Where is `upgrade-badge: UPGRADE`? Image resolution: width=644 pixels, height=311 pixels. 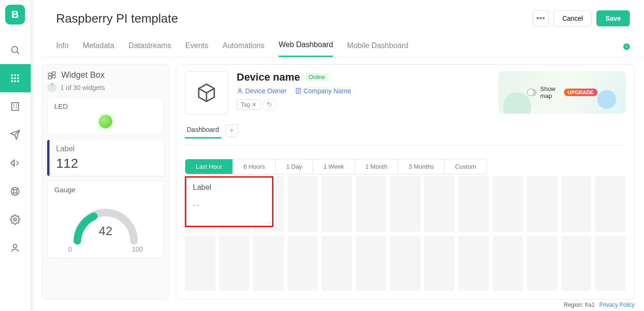 upgrade-badge: UPGRADE is located at coordinates (581, 92).